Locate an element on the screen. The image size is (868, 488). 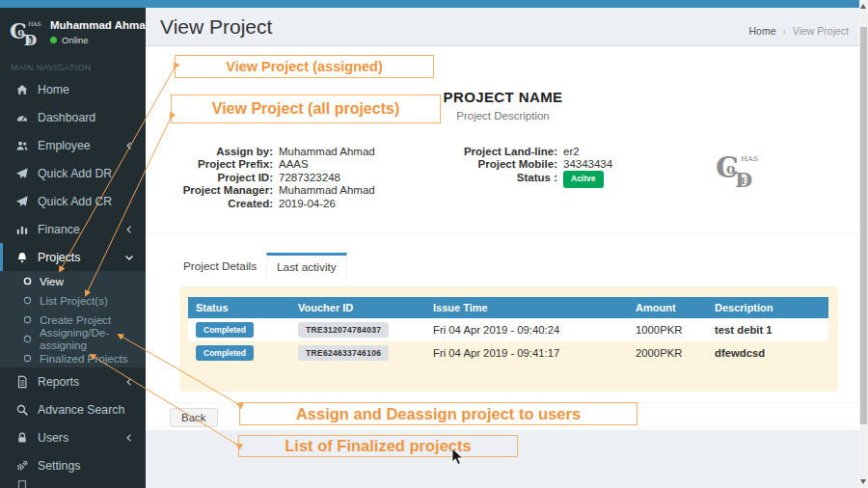
user-status: Online is located at coordinates (98, 41).